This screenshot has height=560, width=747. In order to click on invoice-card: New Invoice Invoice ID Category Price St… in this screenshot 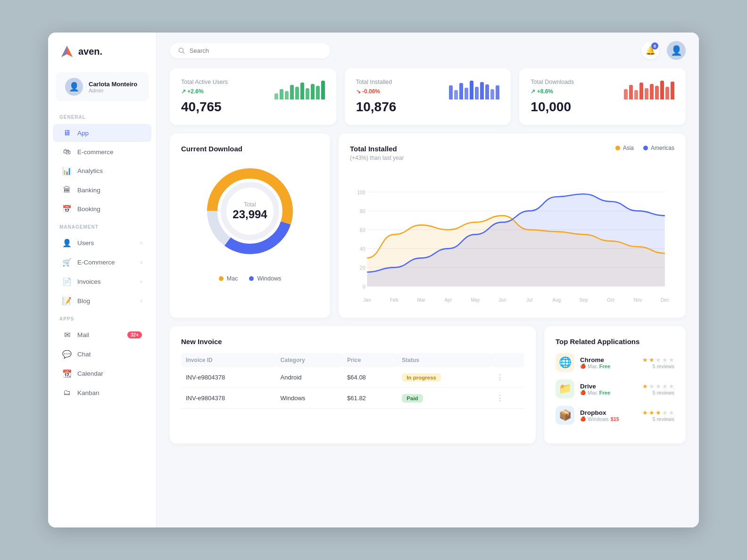, I will do `click(353, 385)`.